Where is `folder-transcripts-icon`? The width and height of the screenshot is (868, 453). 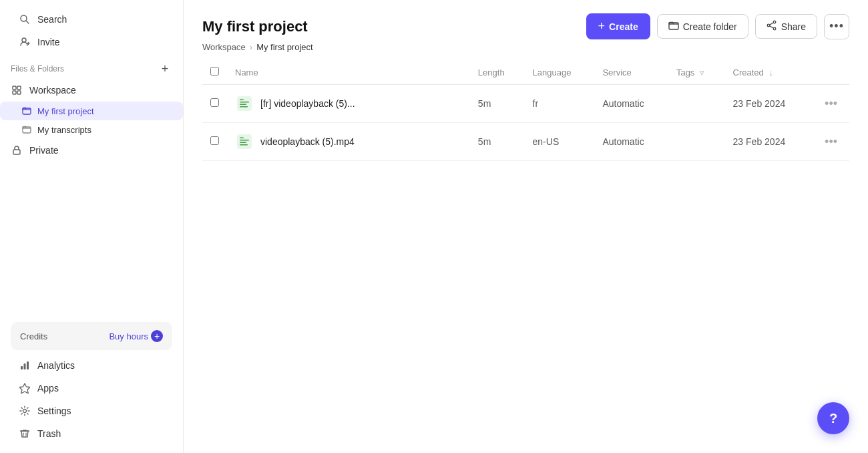 folder-transcripts-icon is located at coordinates (27, 130).